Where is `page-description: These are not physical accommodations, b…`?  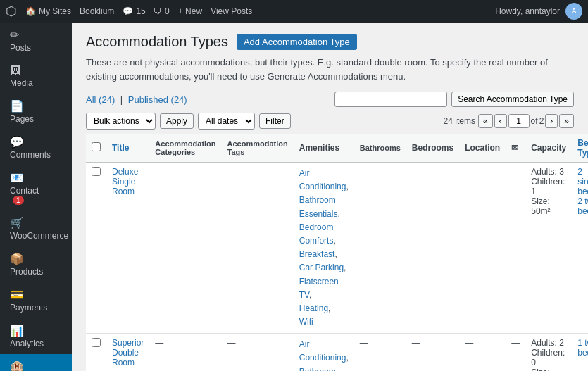 page-description: These are not physical accommodations, b… is located at coordinates (330, 69).